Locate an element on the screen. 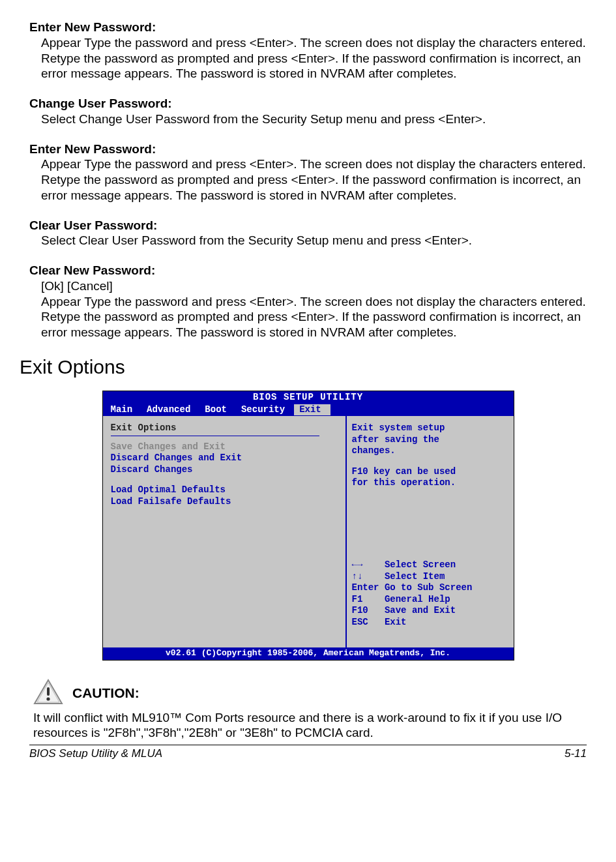  caution-label: CAUTION: is located at coordinates (106, 694).